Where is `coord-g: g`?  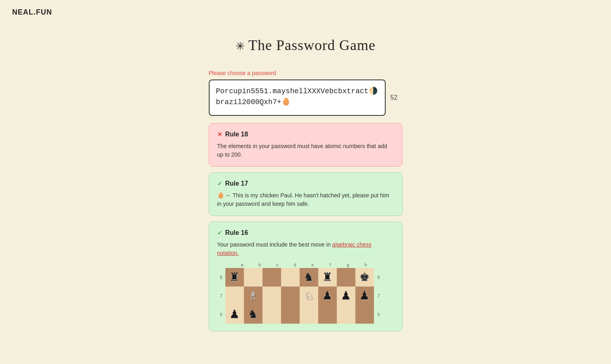 coord-g: g is located at coordinates (348, 265).